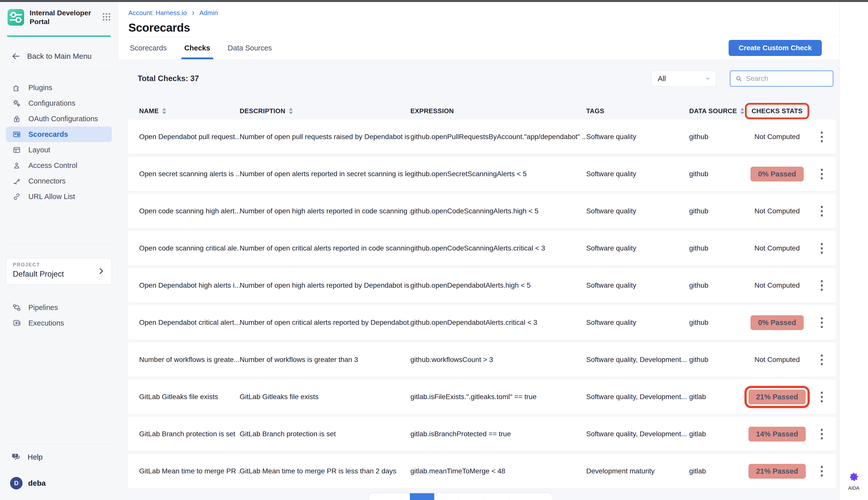  What do you see at coordinates (59, 103) in the screenshot?
I see `sidebar-item-configurations: Configurations` at bounding box center [59, 103].